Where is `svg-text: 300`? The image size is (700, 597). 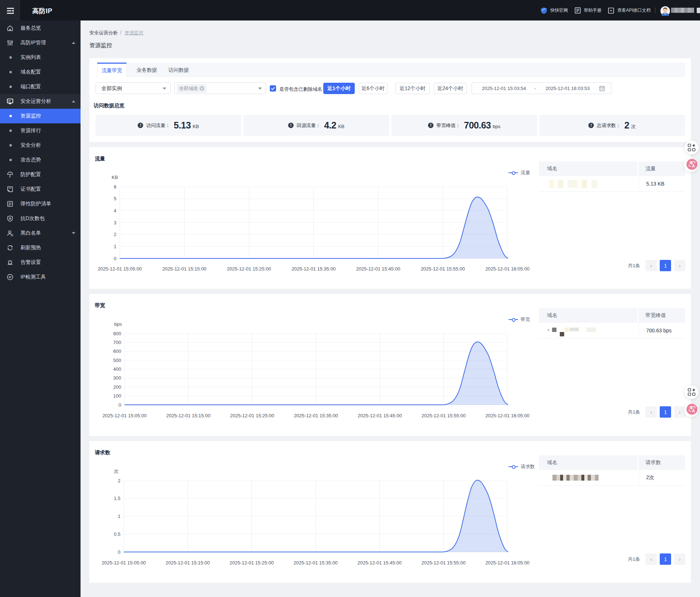 svg-text: 300 is located at coordinates (117, 378).